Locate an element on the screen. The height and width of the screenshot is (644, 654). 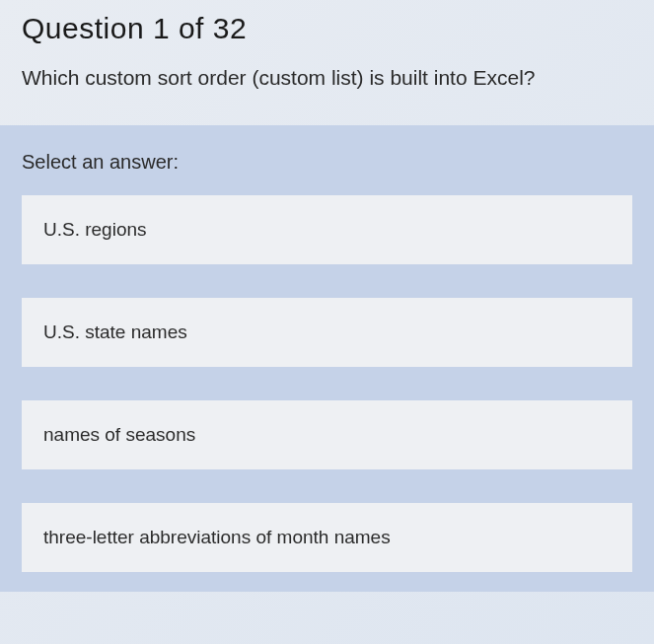
option-us-state-names: U.S. state names is located at coordinates (327, 332).